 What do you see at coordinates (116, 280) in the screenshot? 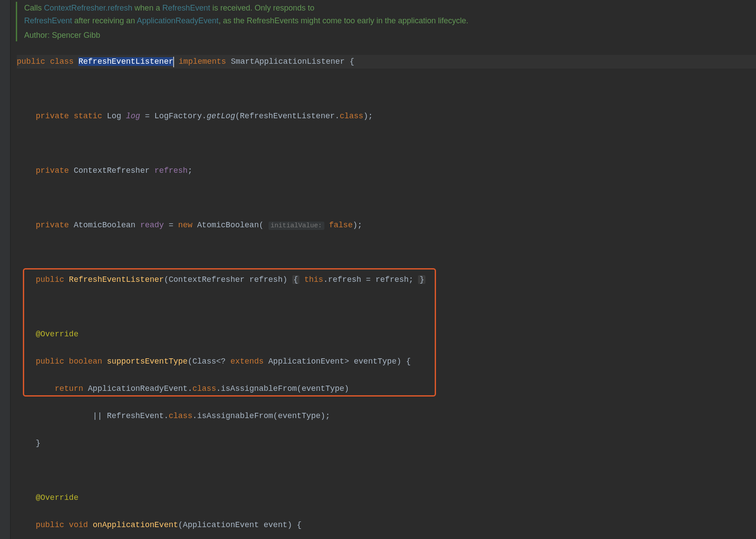
I see `constructor: RefreshEventListener` at bounding box center [116, 280].